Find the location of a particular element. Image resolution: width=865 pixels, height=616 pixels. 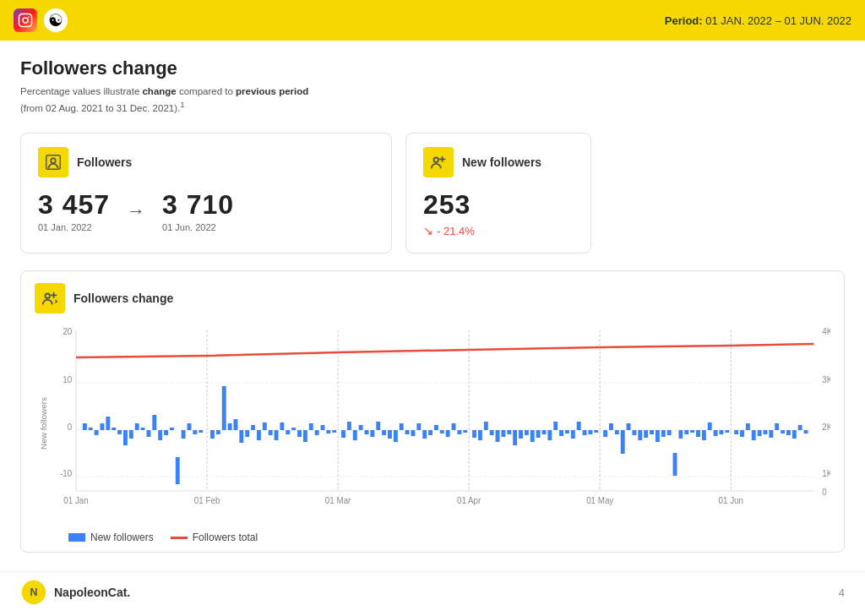

napoleon-logo: N is located at coordinates (34, 592).